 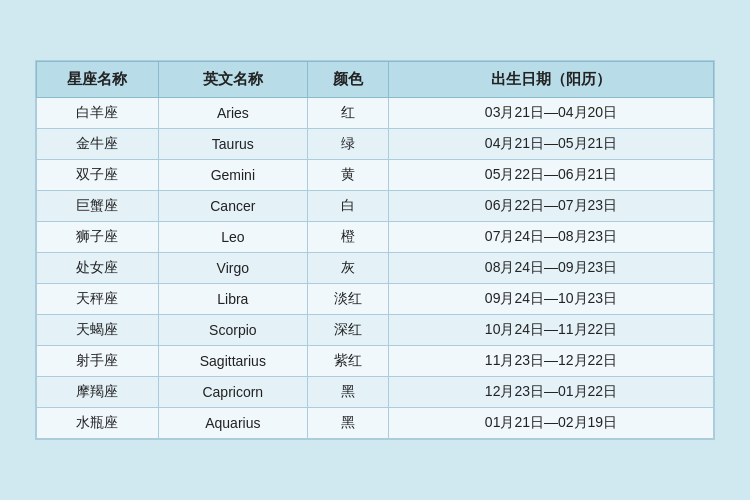 I want to click on cell-chinese: 金牛座, so click(x=98, y=144).